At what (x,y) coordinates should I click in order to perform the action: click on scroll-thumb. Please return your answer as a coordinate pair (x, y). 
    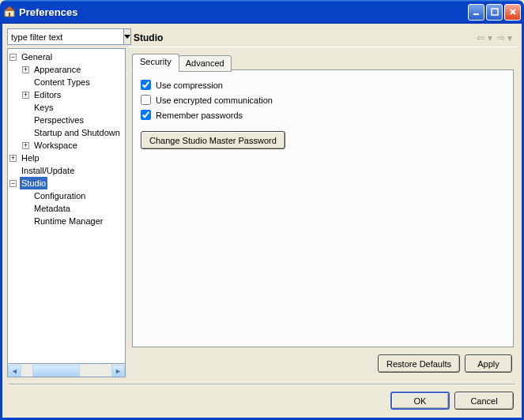
    Looking at the image, I should click on (56, 371).